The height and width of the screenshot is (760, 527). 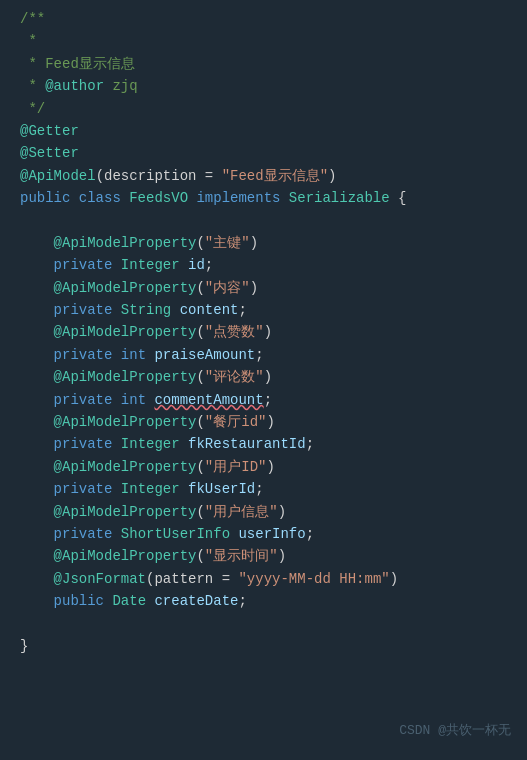 I want to click on code-param: content, so click(x=210, y=310).